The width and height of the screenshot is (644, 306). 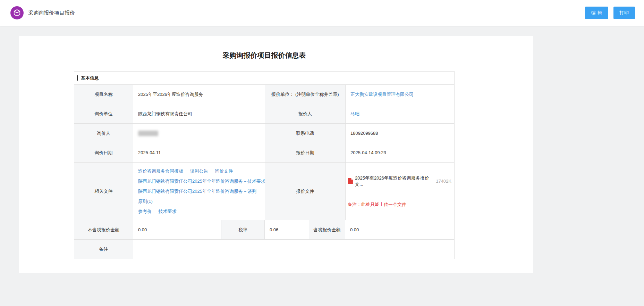 I want to click on field-label-inquirer: 询价人, so click(x=104, y=133).